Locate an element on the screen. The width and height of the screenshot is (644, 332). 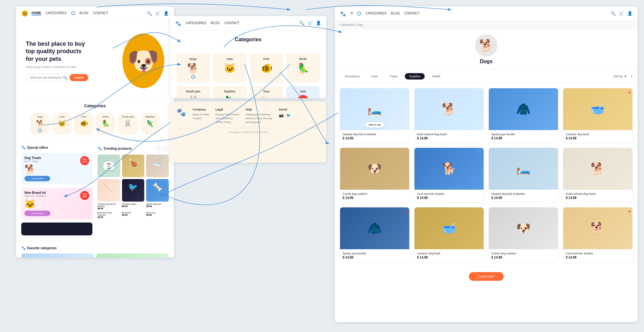
trending-prev-btn: ‹ is located at coordinates (159, 148).